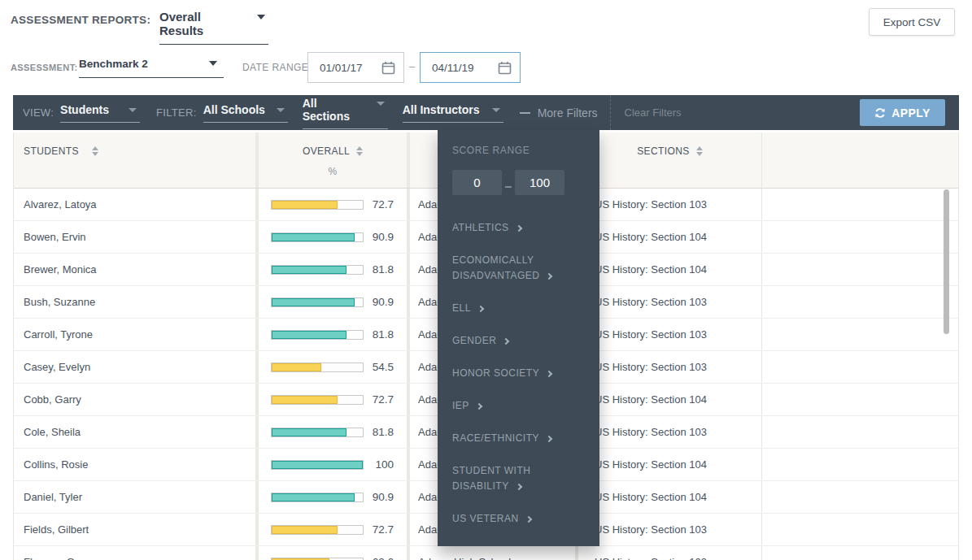 The width and height of the screenshot is (972, 560). I want to click on assessment-dropdown: Benchmark 2, so click(151, 68).